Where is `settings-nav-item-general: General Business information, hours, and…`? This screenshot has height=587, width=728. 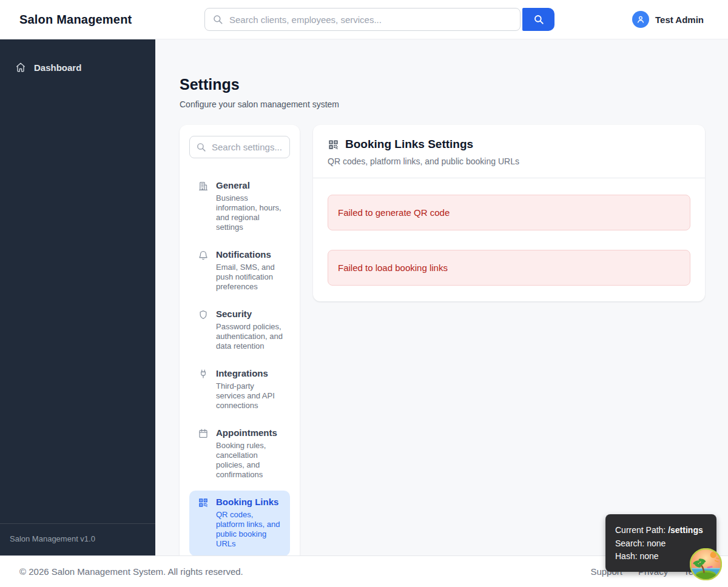 settings-nav-item-general: General Business information, hours, and… is located at coordinates (240, 207).